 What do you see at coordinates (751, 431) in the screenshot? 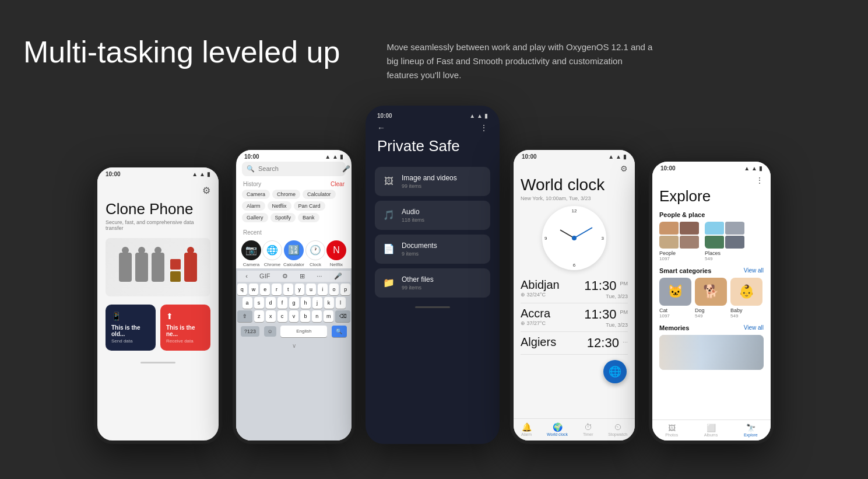
I see `nav-explore: 🔭 Explore` at bounding box center [751, 431].